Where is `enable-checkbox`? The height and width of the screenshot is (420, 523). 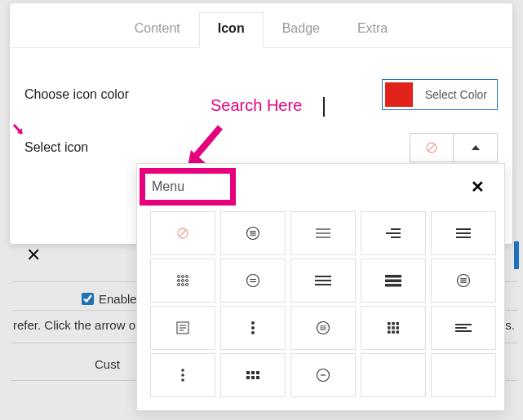
enable-checkbox is located at coordinates (88, 298).